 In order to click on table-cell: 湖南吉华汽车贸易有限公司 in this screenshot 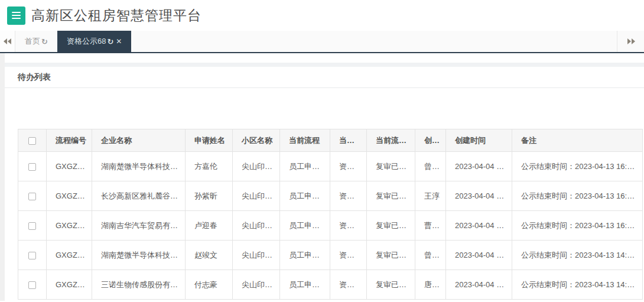, I will do `click(139, 226)`.